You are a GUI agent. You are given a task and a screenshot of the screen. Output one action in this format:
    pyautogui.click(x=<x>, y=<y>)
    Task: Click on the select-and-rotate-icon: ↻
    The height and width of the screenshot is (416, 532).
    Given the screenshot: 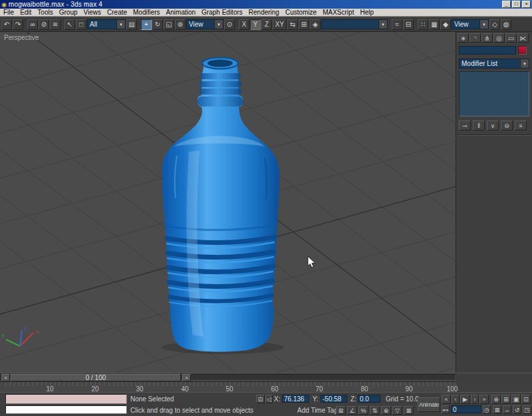 What is the action you would take?
    pyautogui.click(x=158, y=25)
    